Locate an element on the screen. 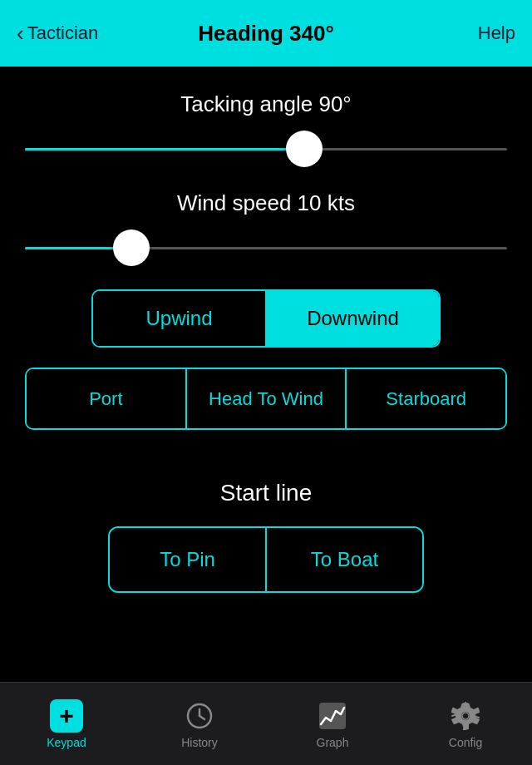 The height and width of the screenshot is (765, 532). wind-track is located at coordinates (266, 248).